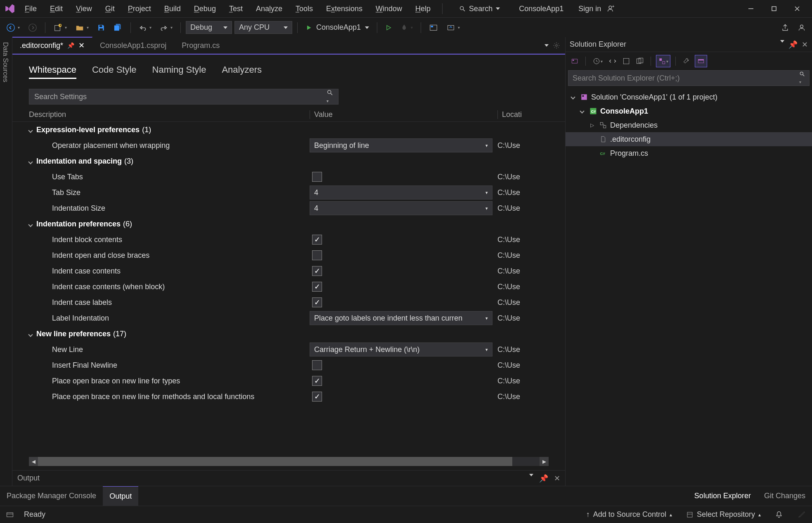 This screenshot has width=812, height=523. Describe the element at coordinates (480, 9) in the screenshot. I see `title-search: Search` at that location.